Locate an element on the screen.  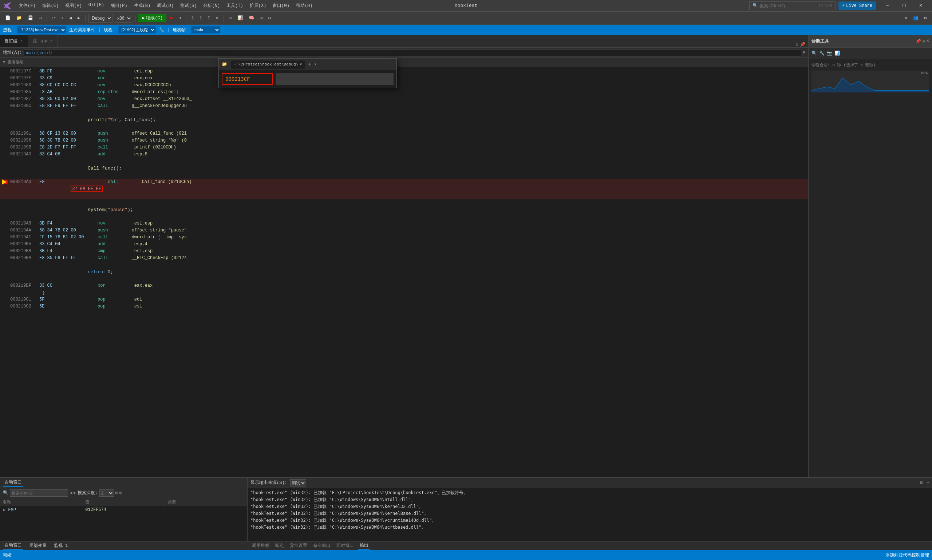
solution-explorer-button: ⚙ is located at coordinates (906, 18).